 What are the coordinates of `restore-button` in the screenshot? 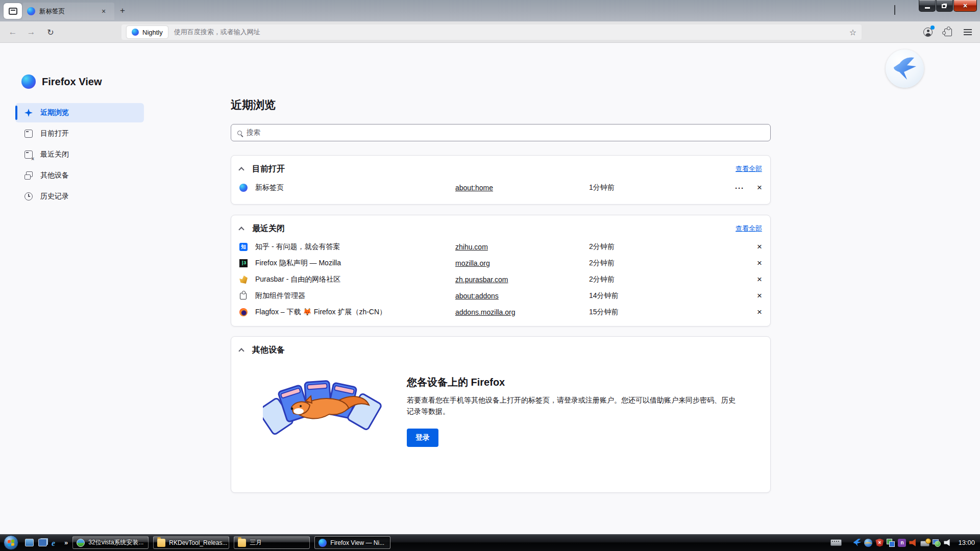 It's located at (944, 6).